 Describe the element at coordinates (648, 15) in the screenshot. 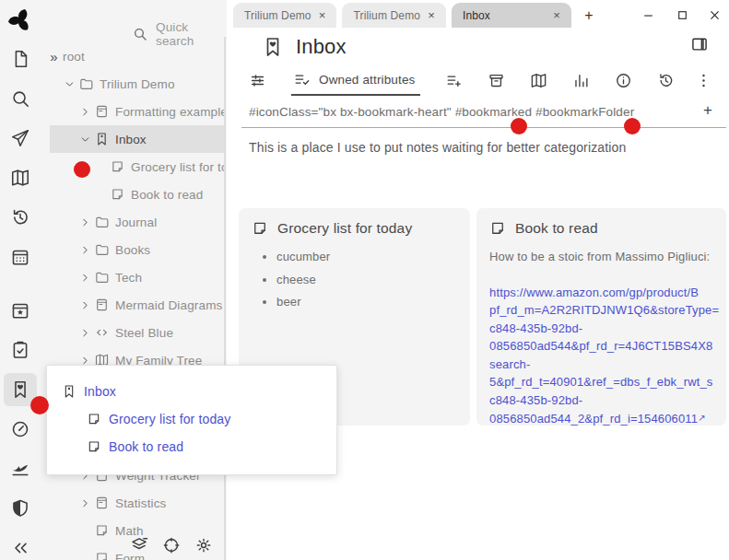

I see `window-minimize-button` at that location.